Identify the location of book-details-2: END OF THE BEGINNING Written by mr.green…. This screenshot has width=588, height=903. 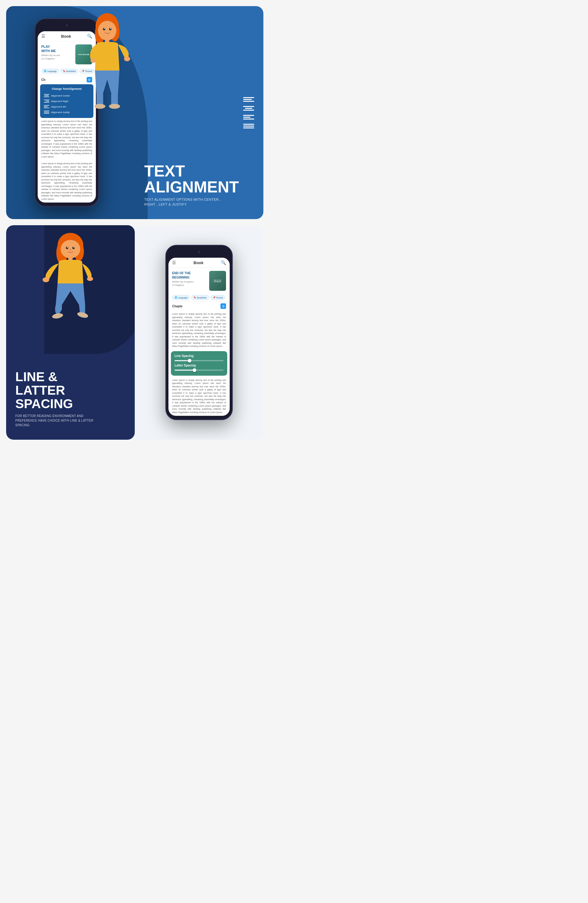
(183, 278).